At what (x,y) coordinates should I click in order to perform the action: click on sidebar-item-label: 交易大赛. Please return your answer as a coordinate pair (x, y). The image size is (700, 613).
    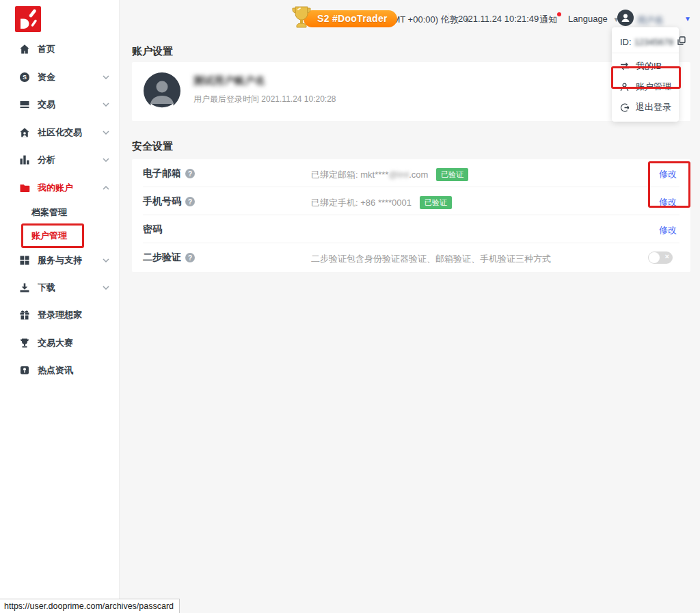
    Looking at the image, I should click on (55, 343).